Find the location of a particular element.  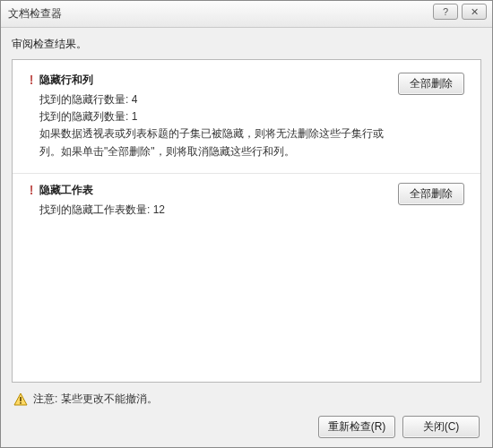

result-item-hidden-sheets: ! 隐藏工作表 找到的隐藏工作表数量: 12 全部删除 is located at coordinates (246, 202).